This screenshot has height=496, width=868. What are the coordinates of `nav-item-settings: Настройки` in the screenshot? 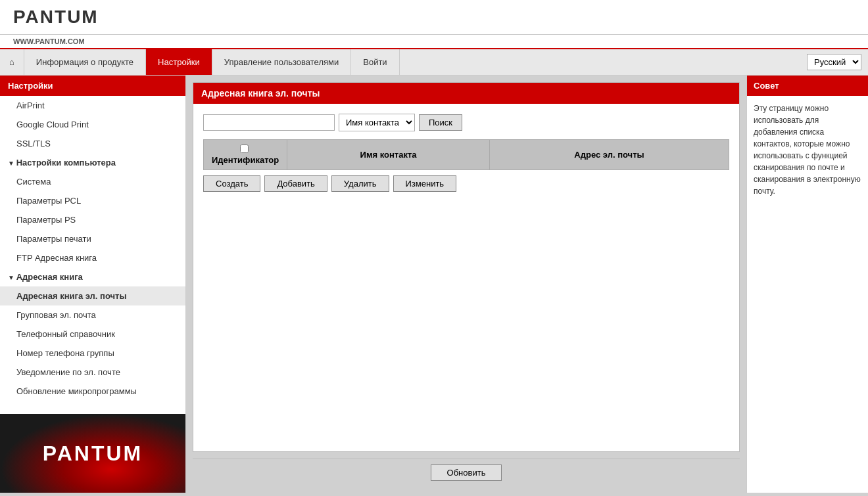 It's located at (179, 62).